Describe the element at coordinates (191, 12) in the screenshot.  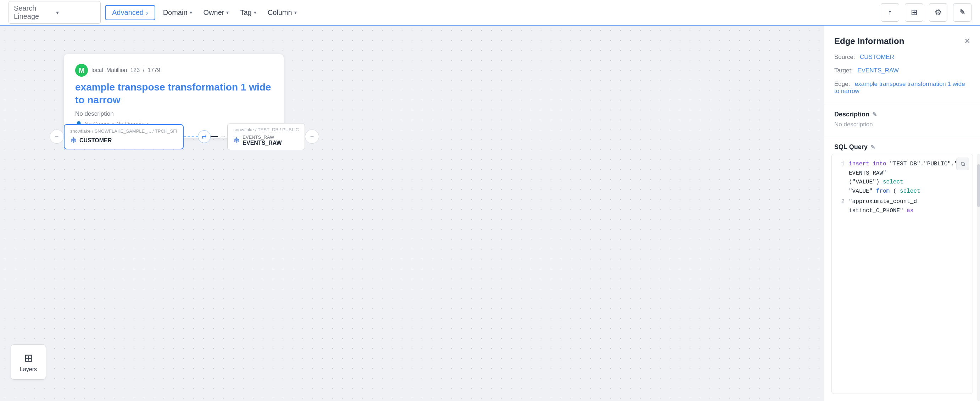
I see `domain-chevron-icon: ▾` at that location.